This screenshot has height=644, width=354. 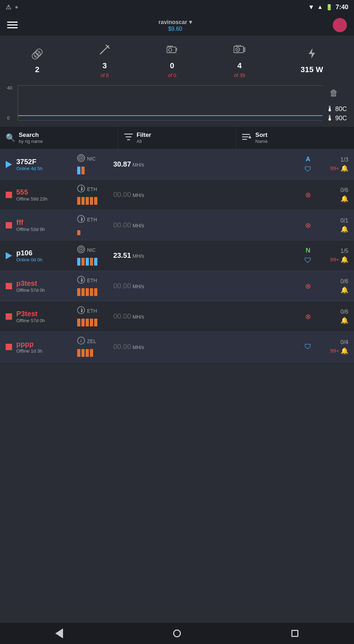 What do you see at coordinates (239, 75) in the screenshot?
I see `gpus-on-sub: of 39` at bounding box center [239, 75].